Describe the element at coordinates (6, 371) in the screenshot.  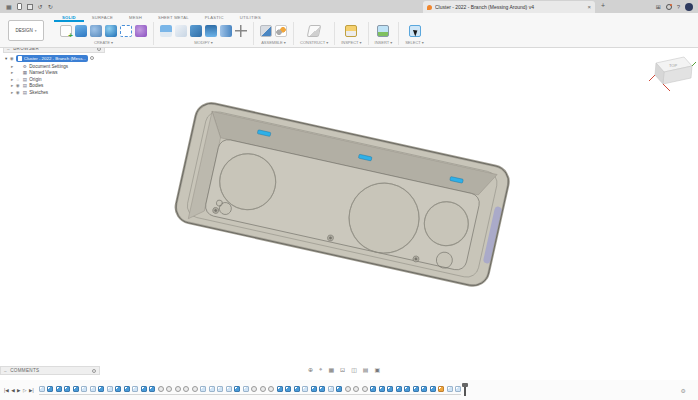
I see `collapse-icon: −` at that location.